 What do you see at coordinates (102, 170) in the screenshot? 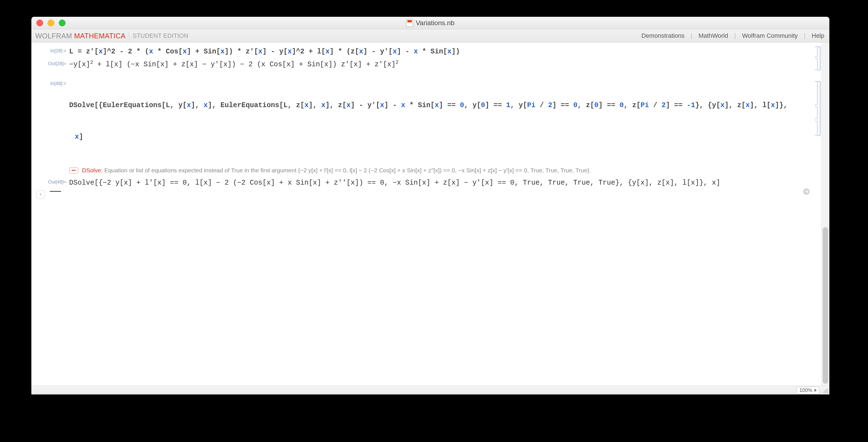
I see `message-colon: :` at bounding box center [102, 170].